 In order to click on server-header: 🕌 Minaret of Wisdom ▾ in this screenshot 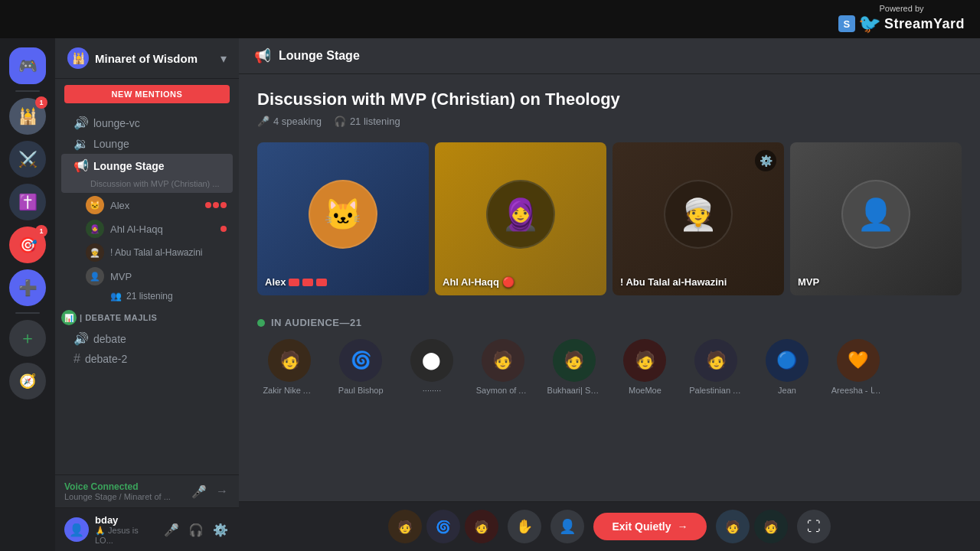, I will do `click(147, 58)`.